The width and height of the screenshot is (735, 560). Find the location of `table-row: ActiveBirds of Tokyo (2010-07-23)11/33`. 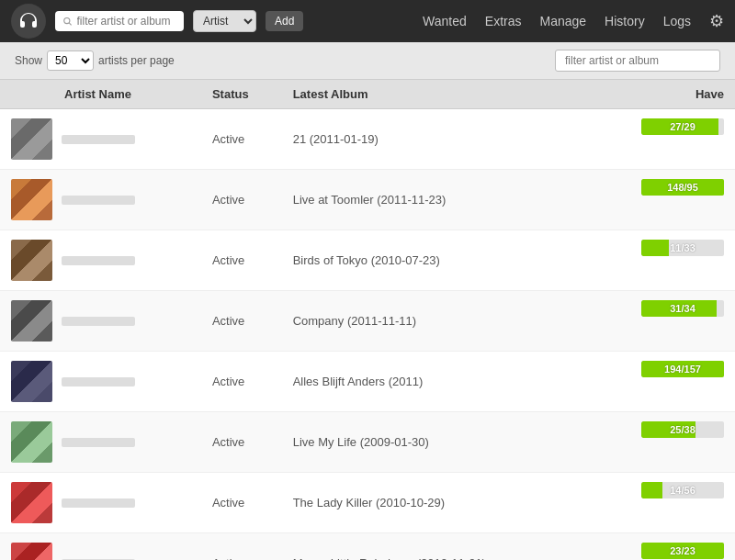

table-row: ActiveBirds of Tokyo (2010-07-23)11/33 is located at coordinates (368, 261).